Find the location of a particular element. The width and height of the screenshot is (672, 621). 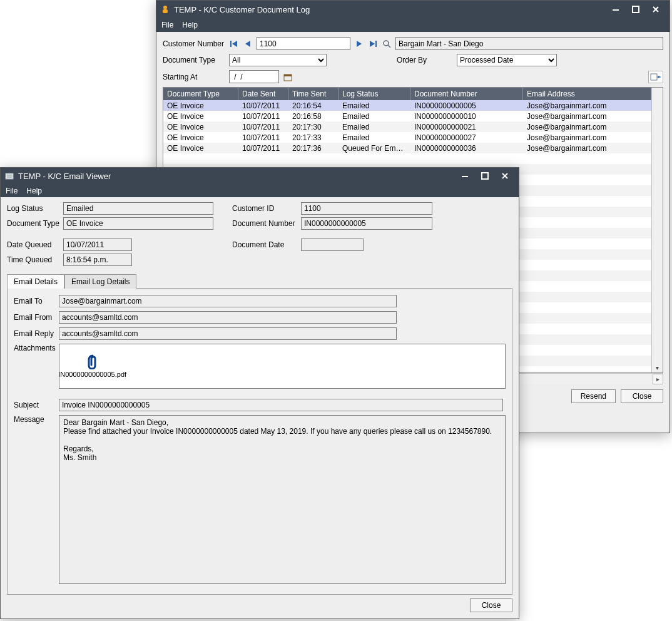

cell-time_sent: 20:17:36 is located at coordinates (313, 148).